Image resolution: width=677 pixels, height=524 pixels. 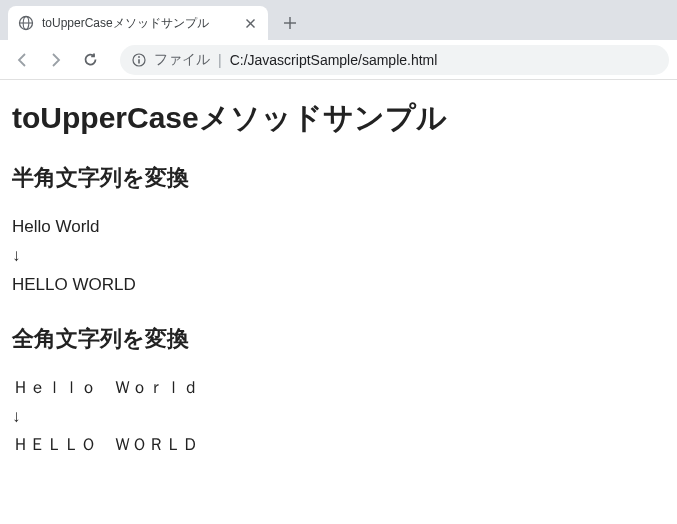 I want to click on forward-button, so click(x=56, y=60).